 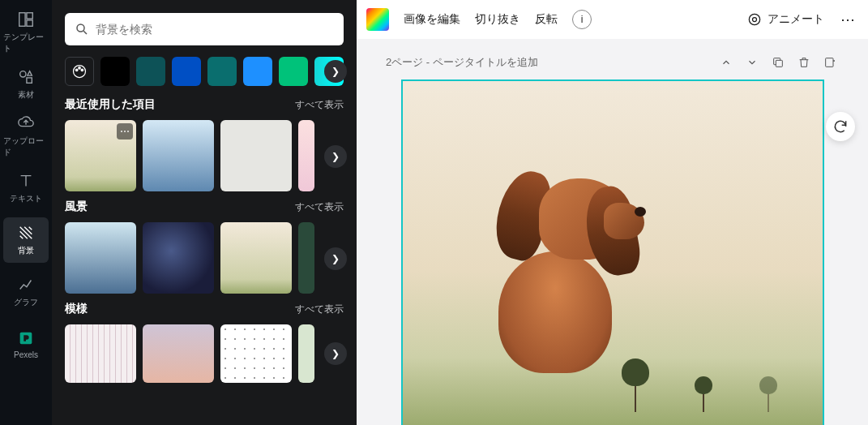 What do you see at coordinates (462, 62) in the screenshot?
I see `page-title-input: 2ページ - ページタイトルを追加` at bounding box center [462, 62].